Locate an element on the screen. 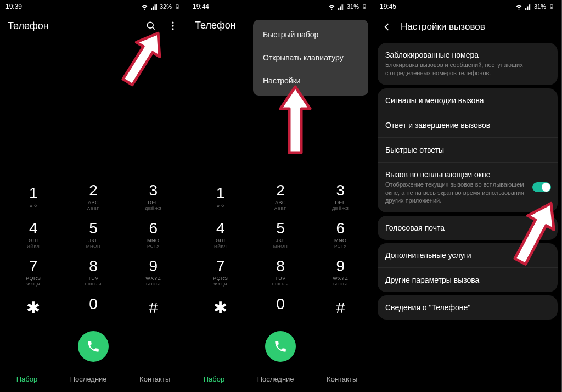 This screenshot has height=392, width=562. menu-settings: Настройки is located at coordinates (311, 81).